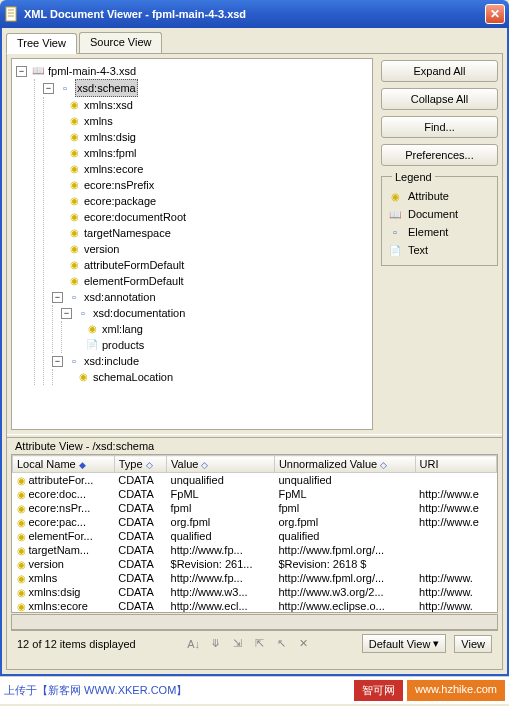  I want to click on tree-label: ecore:package, so click(120, 201).